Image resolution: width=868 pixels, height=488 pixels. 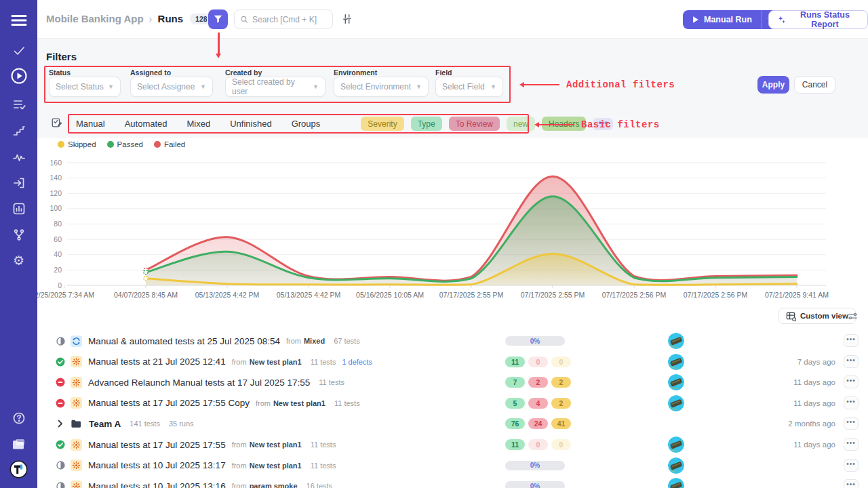 I want to click on basic-filter-tag-to-review: To Review, so click(x=475, y=123).